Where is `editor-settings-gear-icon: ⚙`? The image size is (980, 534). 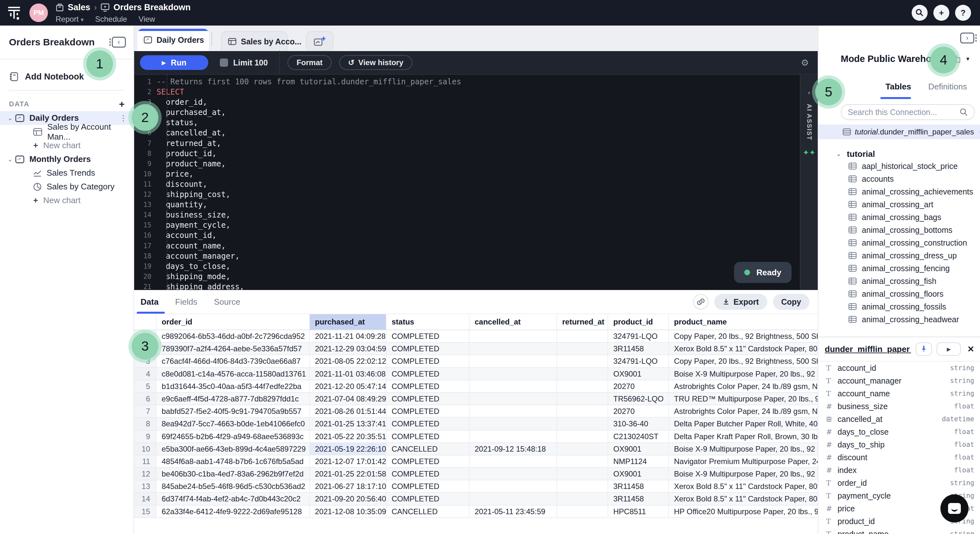
editor-settings-gear-icon: ⚙ is located at coordinates (805, 63).